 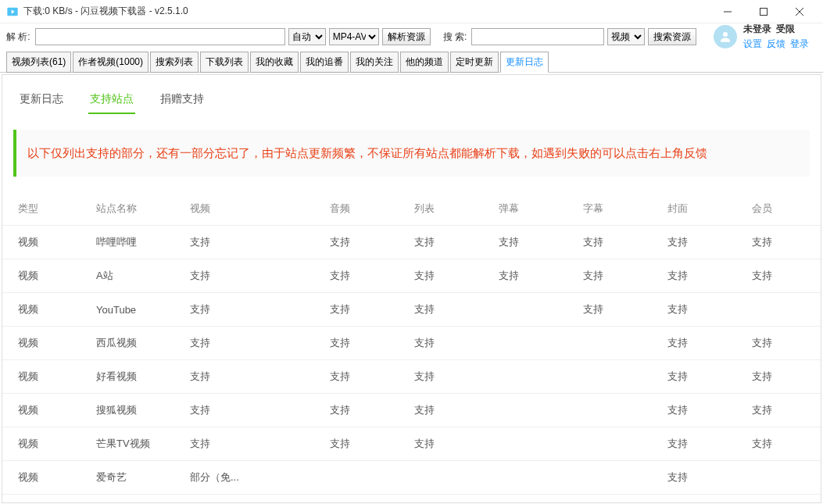 I want to click on main-tab-6: 我的关注, so click(x=374, y=63).